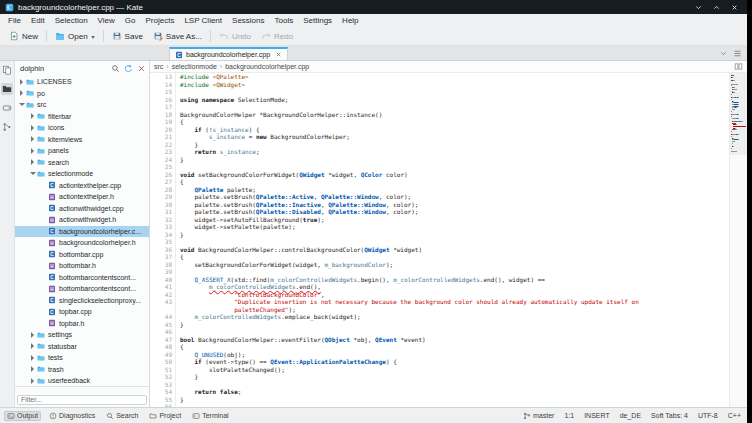  I want to click on tree-item-trash: trash, so click(82, 370).